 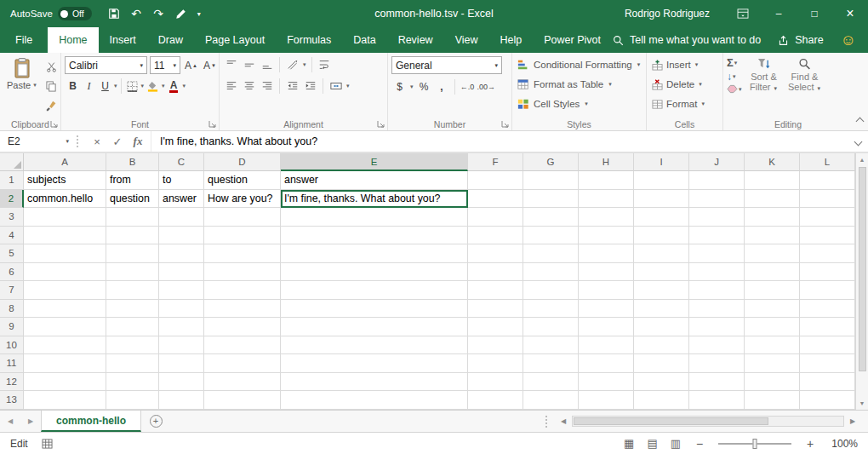 What do you see at coordinates (97, 141) in the screenshot?
I see `cancel-entry-button: ×` at bounding box center [97, 141].